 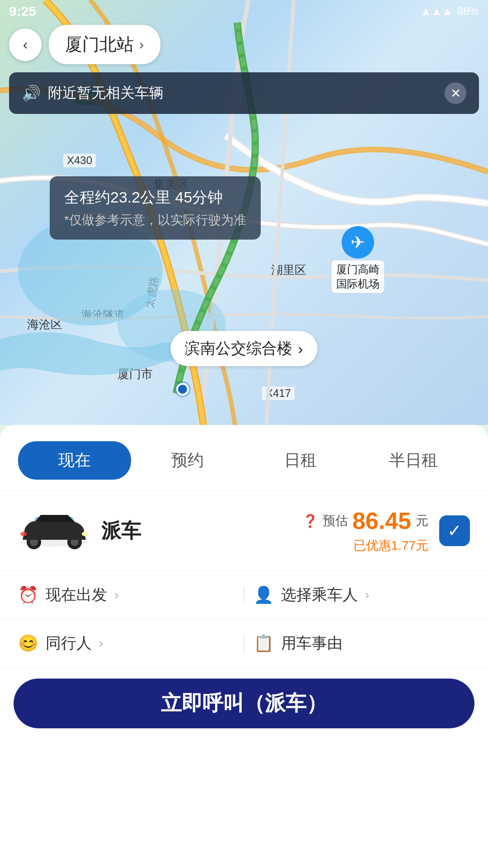 What do you see at coordinates (361, 643) in the screenshot?
I see `reason-option: 📋 用车事由` at bounding box center [361, 643].